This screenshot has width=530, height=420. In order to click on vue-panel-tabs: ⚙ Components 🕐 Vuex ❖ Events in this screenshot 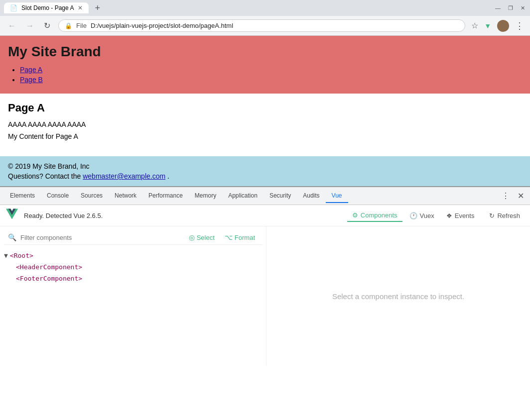, I will do `click(413, 216)`.